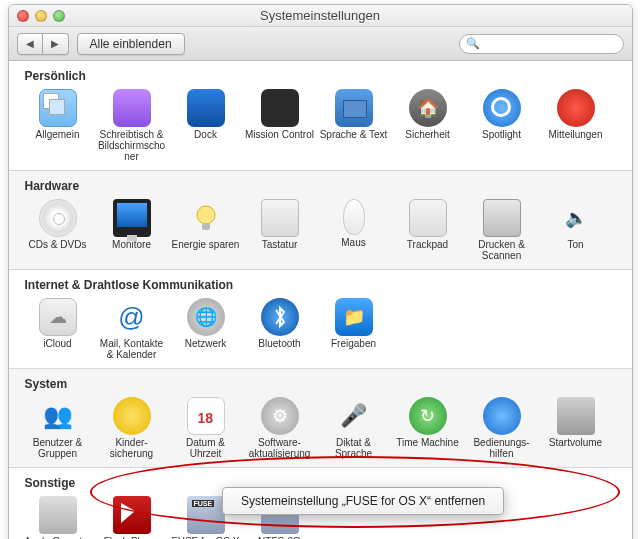  What do you see at coordinates (206, 416) in the screenshot?
I see `calendar-icon` at bounding box center [206, 416].